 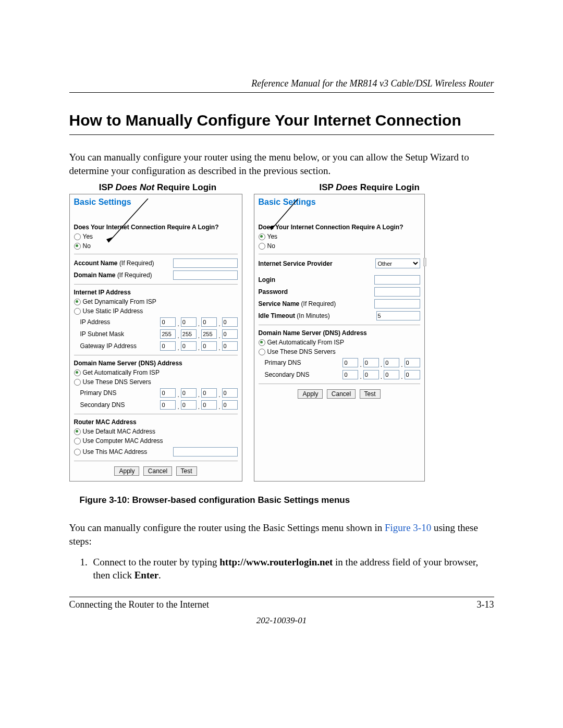 What do you see at coordinates (339, 202) in the screenshot?
I see `panel-title: Basic Settings` at bounding box center [339, 202].